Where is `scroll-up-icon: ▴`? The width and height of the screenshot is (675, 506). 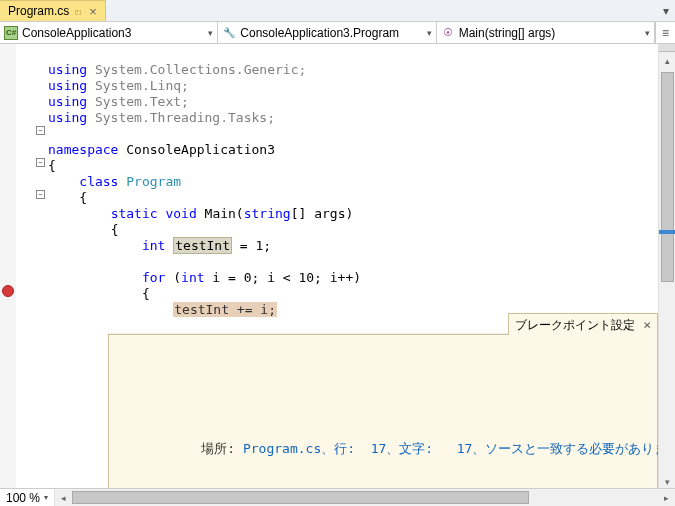 scroll-up-icon: ▴ is located at coordinates (667, 60).